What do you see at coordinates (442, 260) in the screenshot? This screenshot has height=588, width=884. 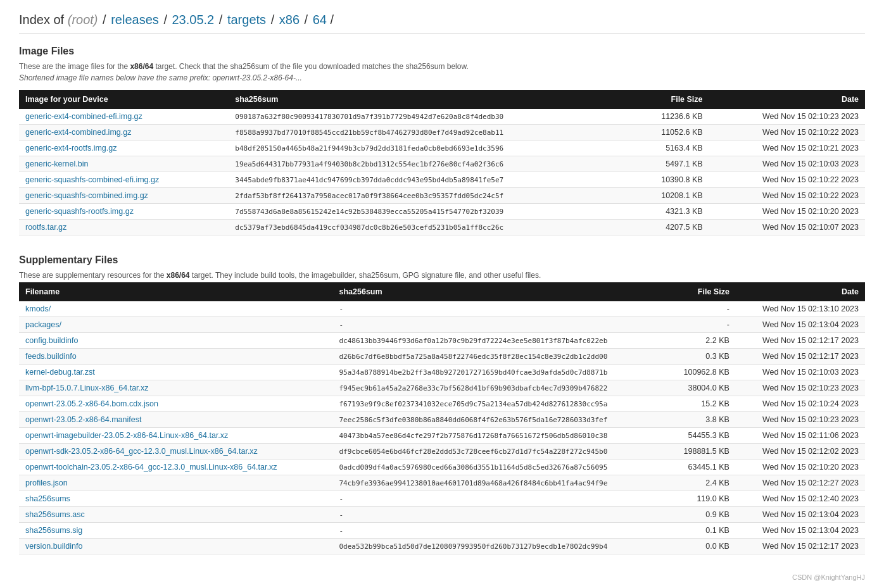 I see `supplementary-files-title: Supplementary Files` at bounding box center [442, 260].